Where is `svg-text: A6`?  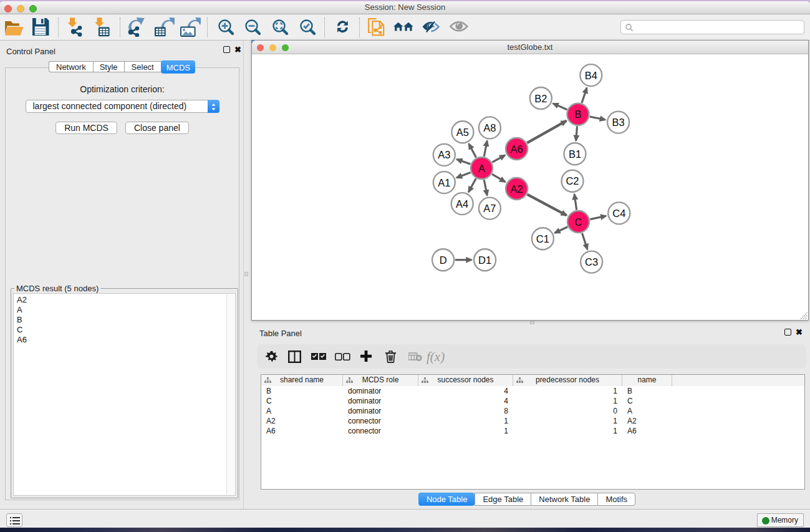
svg-text: A6 is located at coordinates (517, 149).